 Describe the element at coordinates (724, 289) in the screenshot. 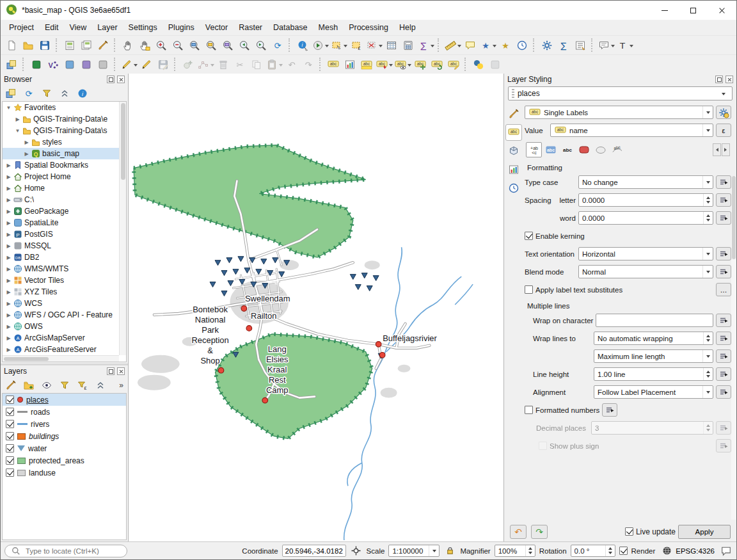

I see `substitutes-settings-button: …` at that location.